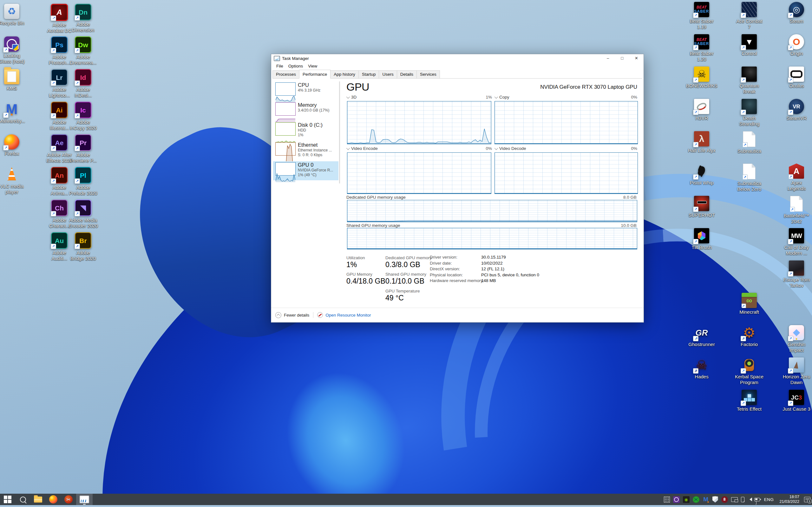 Image resolution: width=812 pixels, height=507 pixels. Describe the element at coordinates (749, 178) in the screenshot. I see `desktop-icon-subnautica-below-zero: ↗Subnautica Below Zero` at that location.